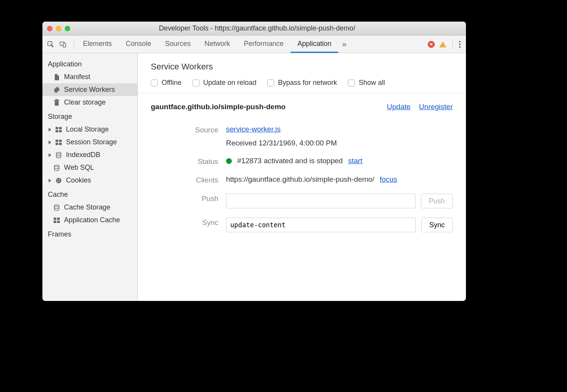 The width and height of the screenshot is (567, 392). I want to click on sync-button: Sync, so click(437, 225).